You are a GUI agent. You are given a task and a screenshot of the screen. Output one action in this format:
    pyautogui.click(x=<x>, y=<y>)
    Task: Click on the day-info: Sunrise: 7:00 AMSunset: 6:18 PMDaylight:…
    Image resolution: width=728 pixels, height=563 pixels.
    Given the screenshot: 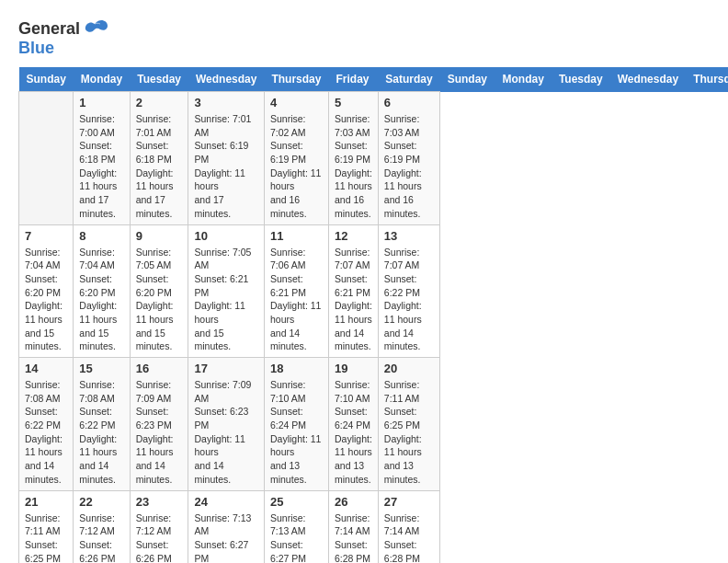 What is the action you would take?
    pyautogui.click(x=101, y=167)
    